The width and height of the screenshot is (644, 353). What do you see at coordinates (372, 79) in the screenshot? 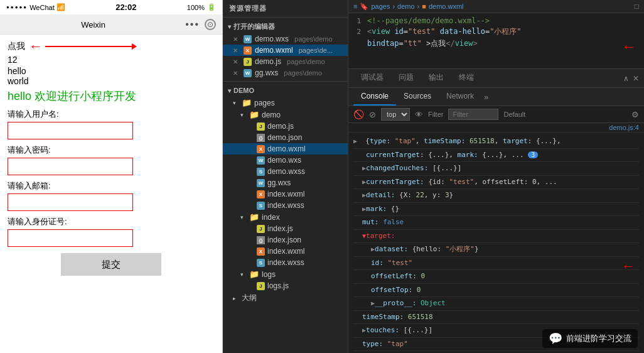
I see `tab-debugger: 调试器` at bounding box center [372, 79].